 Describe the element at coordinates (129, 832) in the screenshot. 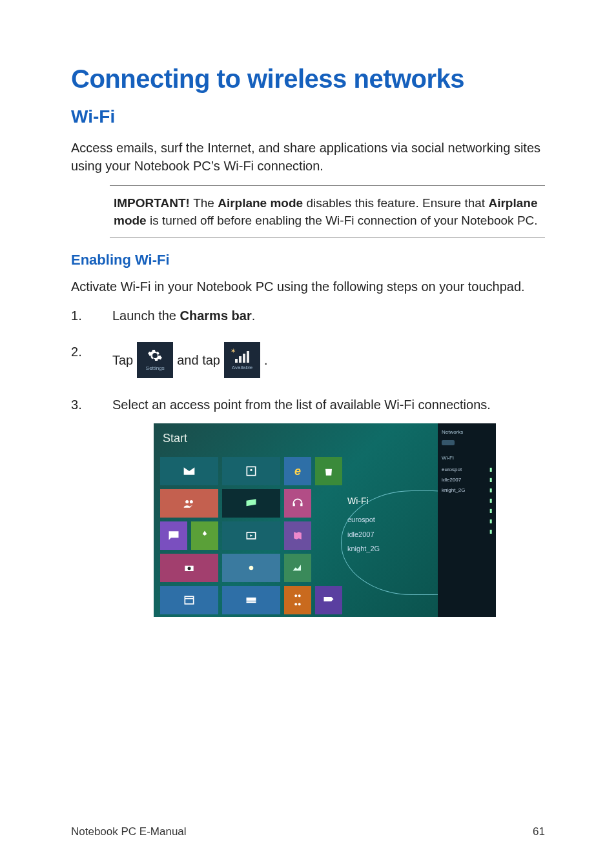

I see `footer-title: Notebook PC E-Manual` at that location.